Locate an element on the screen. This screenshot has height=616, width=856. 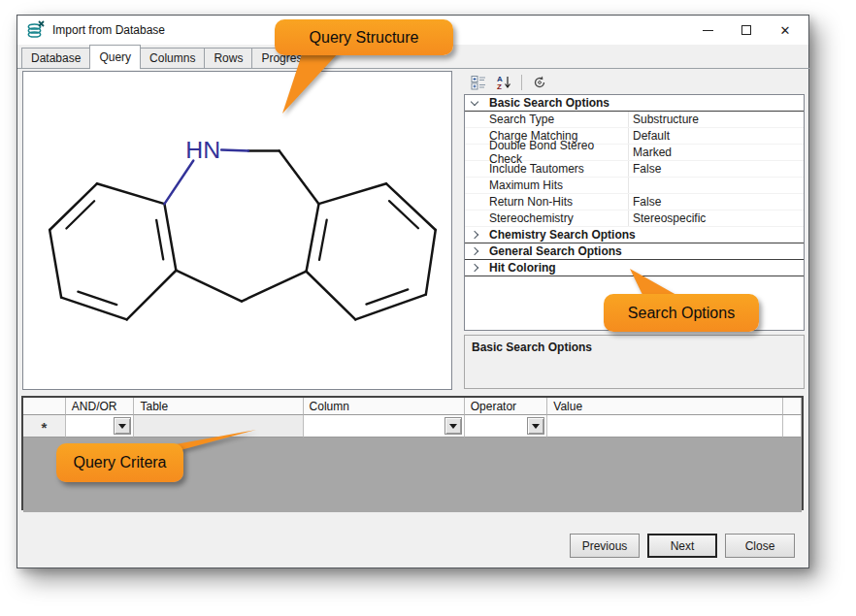
tab-columns: Columns is located at coordinates (173, 58).